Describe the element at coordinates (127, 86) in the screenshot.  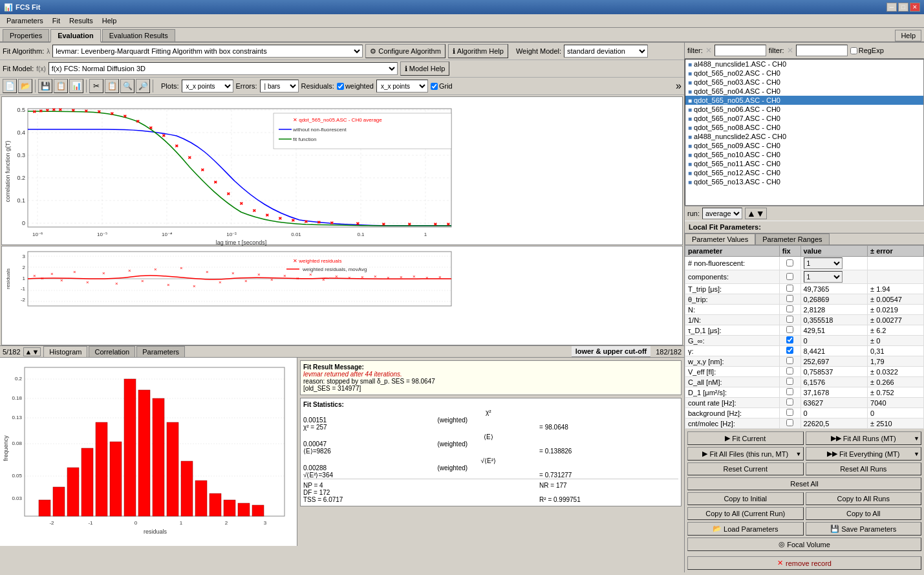
I see `toolbar-btn-8: 🔍` at that location.